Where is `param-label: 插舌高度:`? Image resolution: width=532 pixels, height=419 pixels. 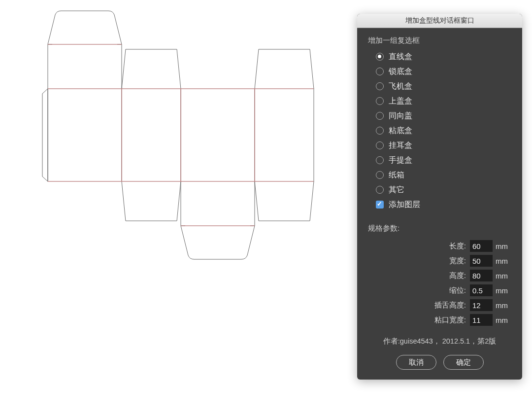
param-label: 插舌高度: is located at coordinates (450, 306).